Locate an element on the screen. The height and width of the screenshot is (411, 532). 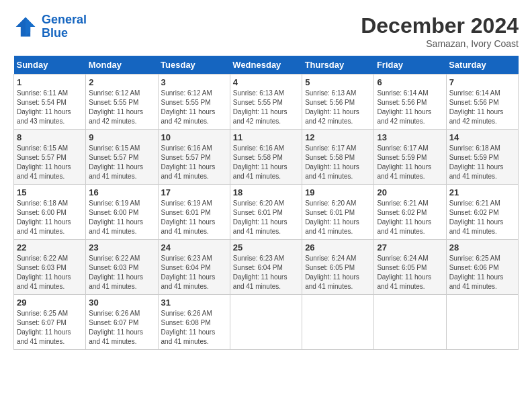
calendar-cell: 4Sunrise: 6:13 AMSunset: 5:55 PMDaylight… is located at coordinates (266, 102).